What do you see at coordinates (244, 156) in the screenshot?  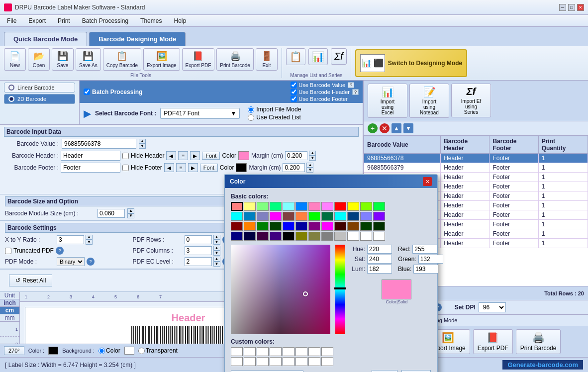 I see `header-color-picker` at bounding box center [244, 156].